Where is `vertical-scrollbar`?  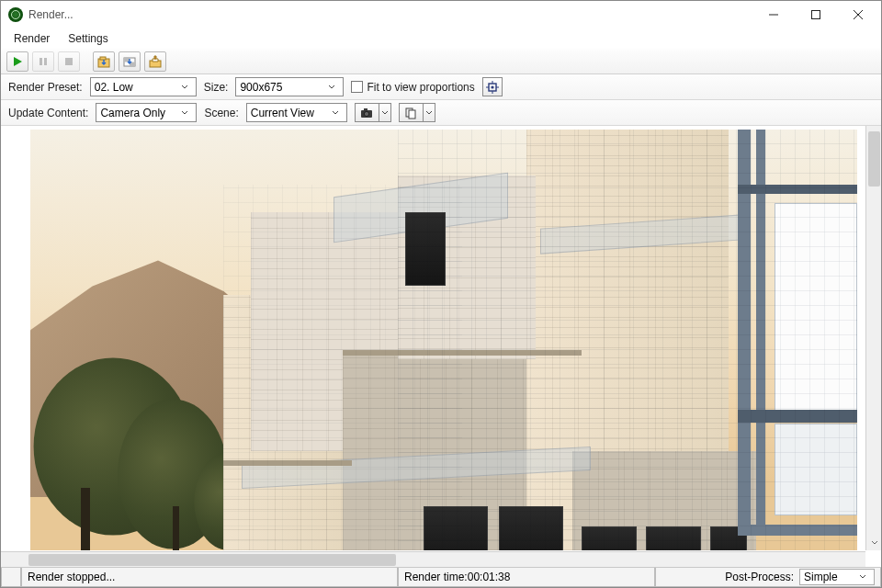 vertical-scrollbar is located at coordinates (873, 338).